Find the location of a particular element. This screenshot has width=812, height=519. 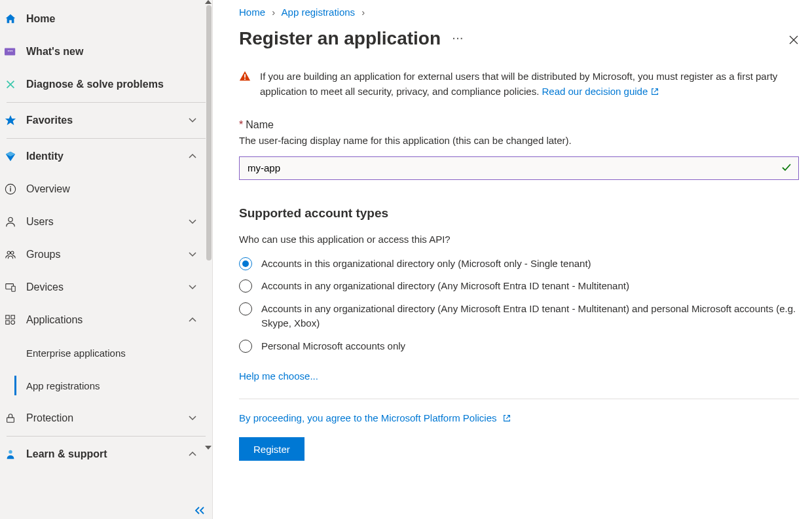

scrollbar-thumb is located at coordinates (209, 133).